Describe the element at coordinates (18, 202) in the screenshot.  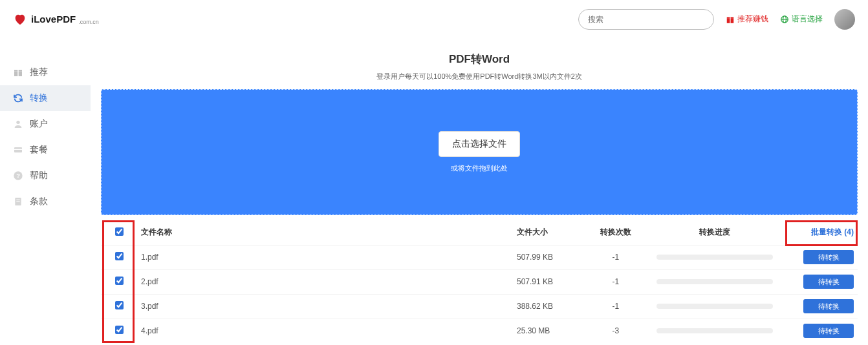
I see `document-icon` at that location.